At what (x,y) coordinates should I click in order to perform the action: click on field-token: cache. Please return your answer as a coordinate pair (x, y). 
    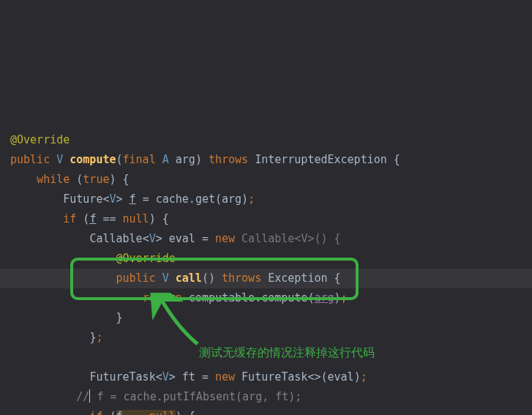
    Looking at the image, I should click on (173, 199).